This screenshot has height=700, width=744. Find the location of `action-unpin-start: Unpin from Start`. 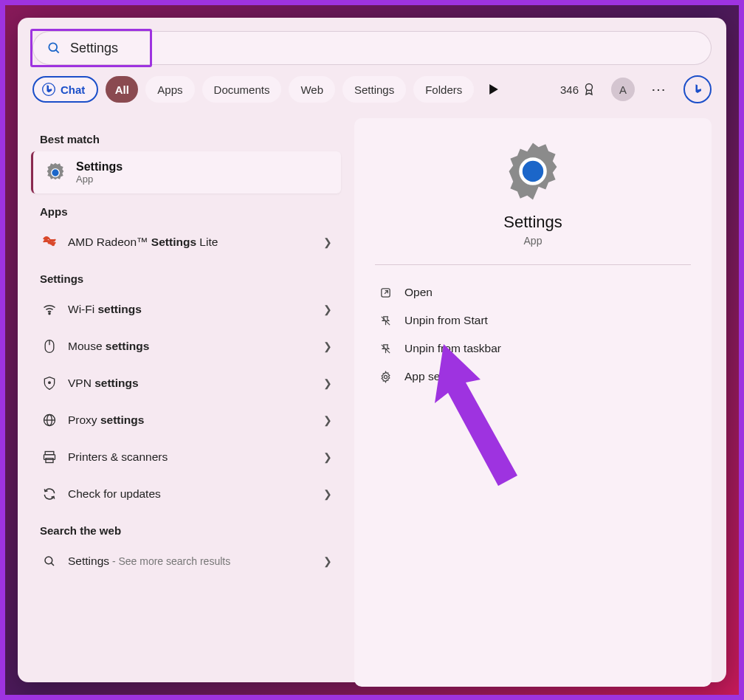

action-unpin-start: Unpin from Start is located at coordinates (533, 320).